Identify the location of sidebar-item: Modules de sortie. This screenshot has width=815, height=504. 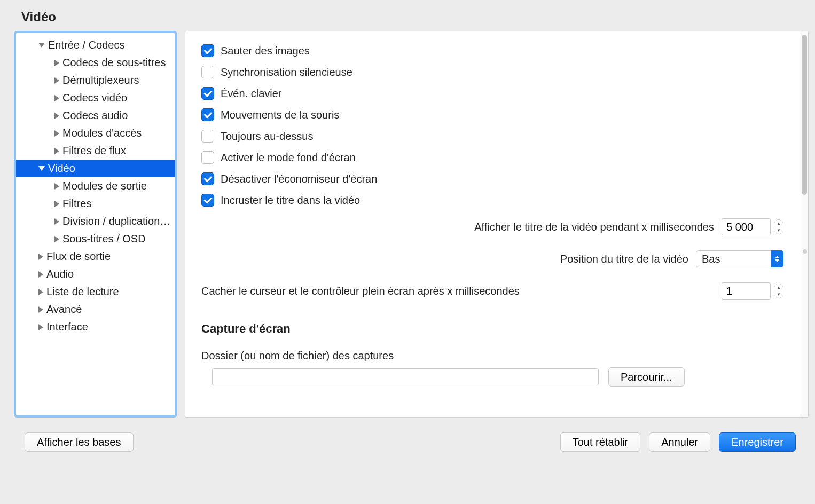
(96, 186).